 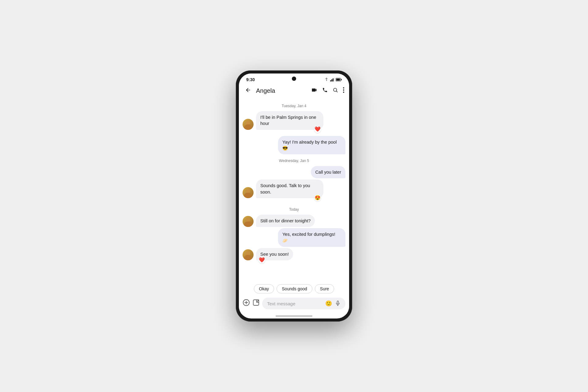 What do you see at coordinates (274, 254) in the screenshot?
I see `bubble-received-4: See you soon! ❤️` at bounding box center [274, 254].